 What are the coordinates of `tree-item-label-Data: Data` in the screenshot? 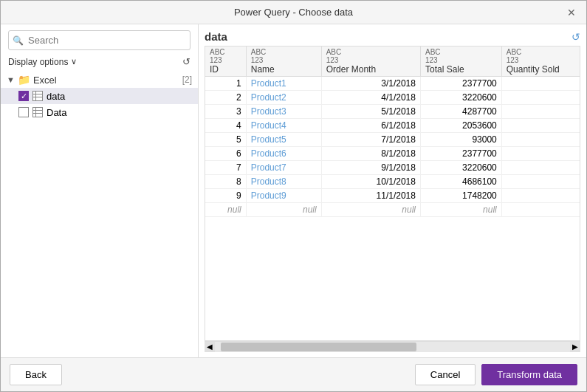 It's located at (56, 112).